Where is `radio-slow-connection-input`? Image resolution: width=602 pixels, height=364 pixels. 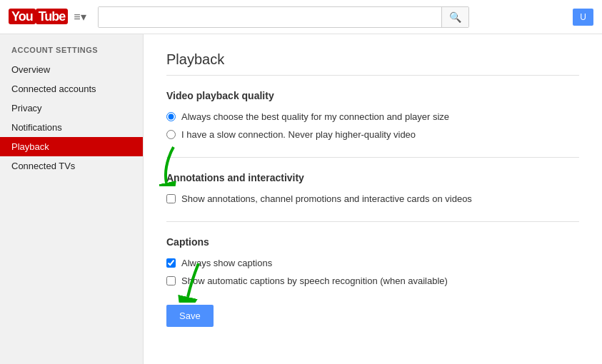
radio-slow-connection-input is located at coordinates (171, 134).